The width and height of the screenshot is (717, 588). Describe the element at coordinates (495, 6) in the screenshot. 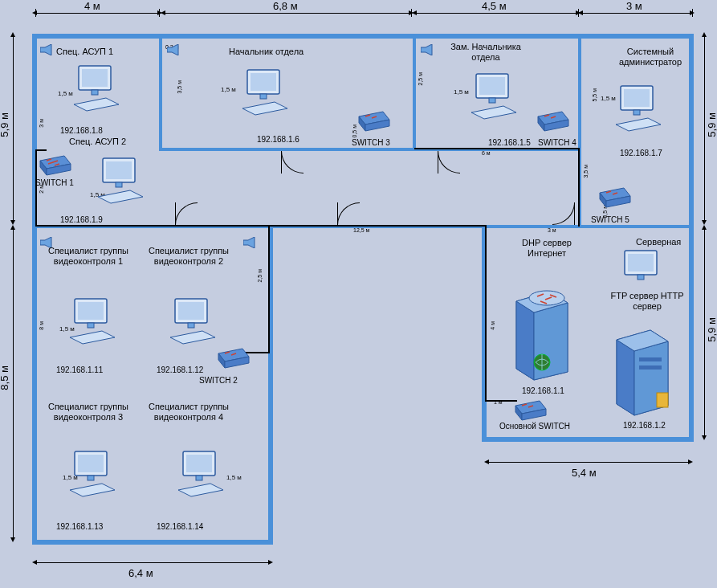

I see `dim-4.5m: 4,5 м` at that location.